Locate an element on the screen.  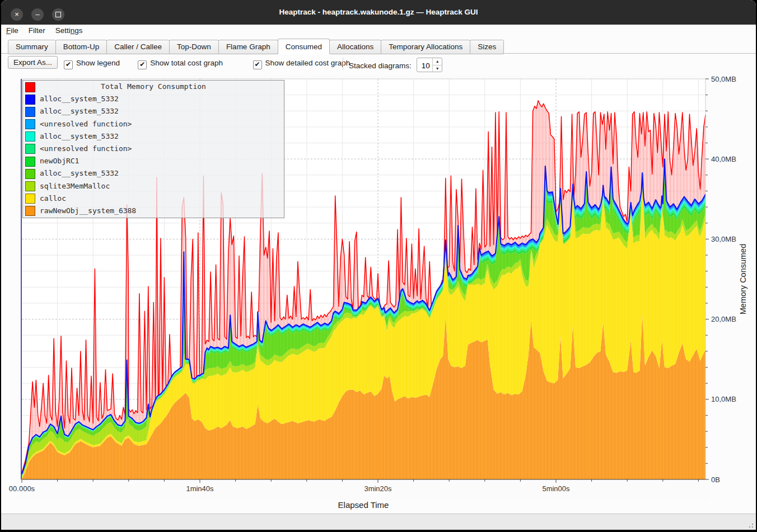
tab-consumed: Consumed is located at coordinates (303, 46).